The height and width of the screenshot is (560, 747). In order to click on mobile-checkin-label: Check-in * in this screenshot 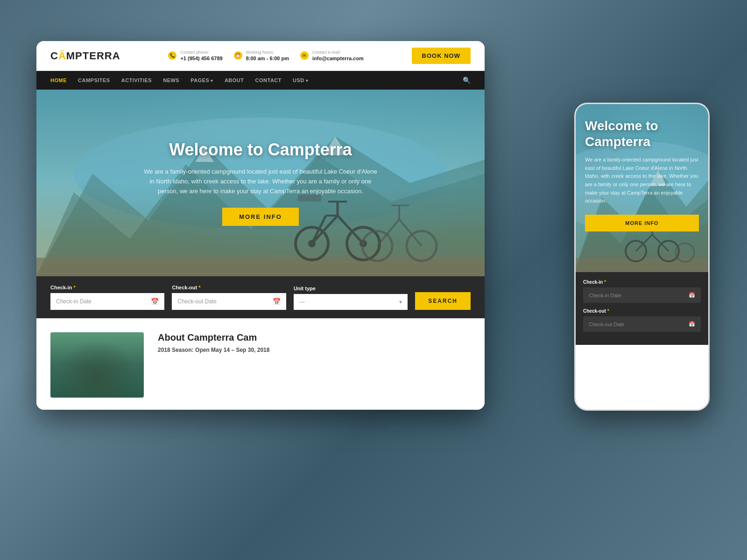, I will do `click(642, 282)`.